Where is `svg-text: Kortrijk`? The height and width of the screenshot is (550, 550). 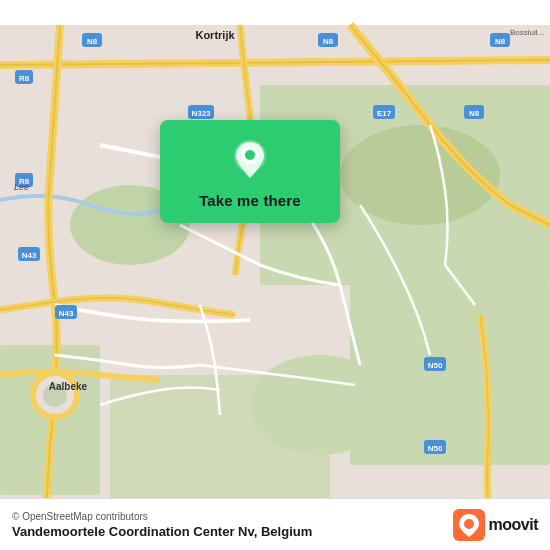
svg-text: Kortrijk is located at coordinates (215, 35).